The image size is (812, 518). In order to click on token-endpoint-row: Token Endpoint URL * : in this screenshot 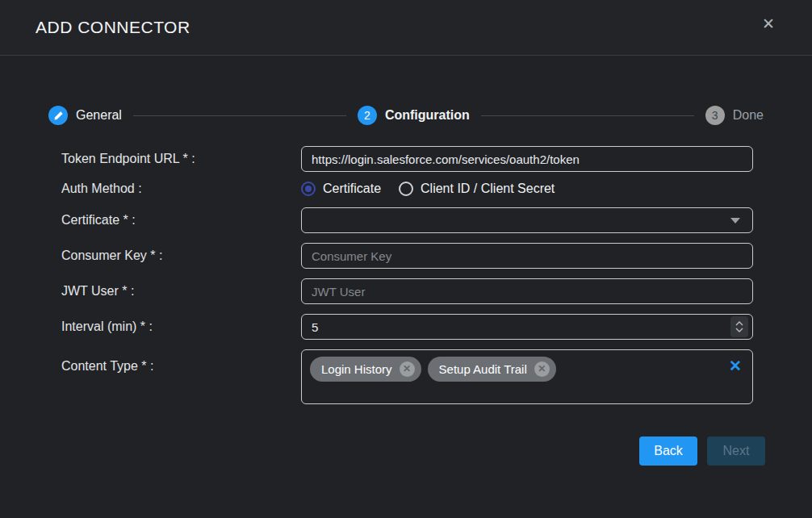, I will do `click(437, 159)`.